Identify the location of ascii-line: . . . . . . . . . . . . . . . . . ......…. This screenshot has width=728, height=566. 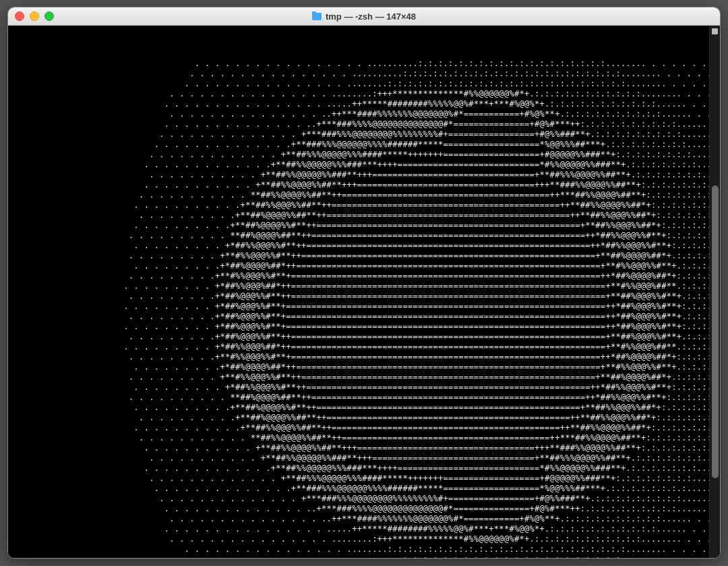
(361, 63).